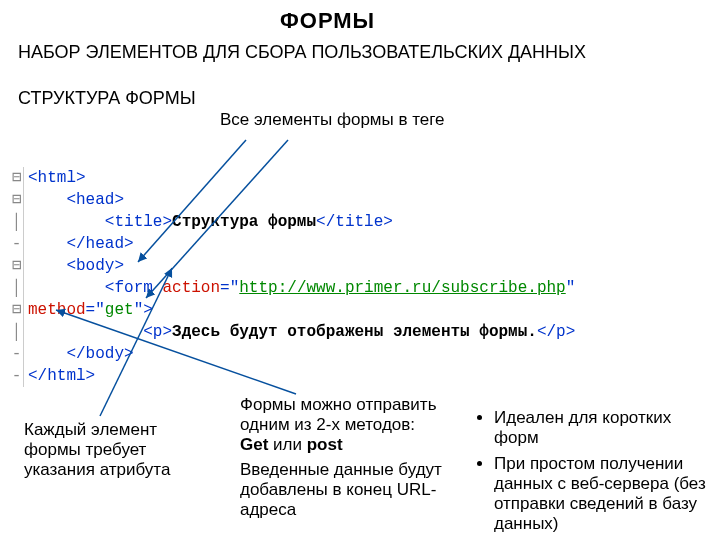  Describe the element at coordinates (355, 415) in the screenshot. I see `annotation-mid-line1: Формы можно отправить одним из 2-х метод…` at that location.